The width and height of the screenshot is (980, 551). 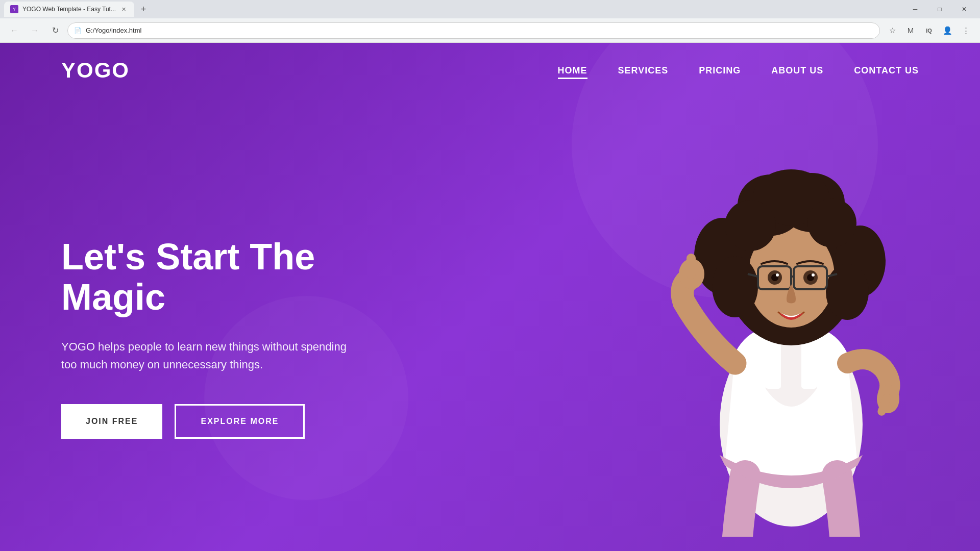 What do you see at coordinates (124, 9) in the screenshot?
I see `tab-close-button: ✕` at bounding box center [124, 9].